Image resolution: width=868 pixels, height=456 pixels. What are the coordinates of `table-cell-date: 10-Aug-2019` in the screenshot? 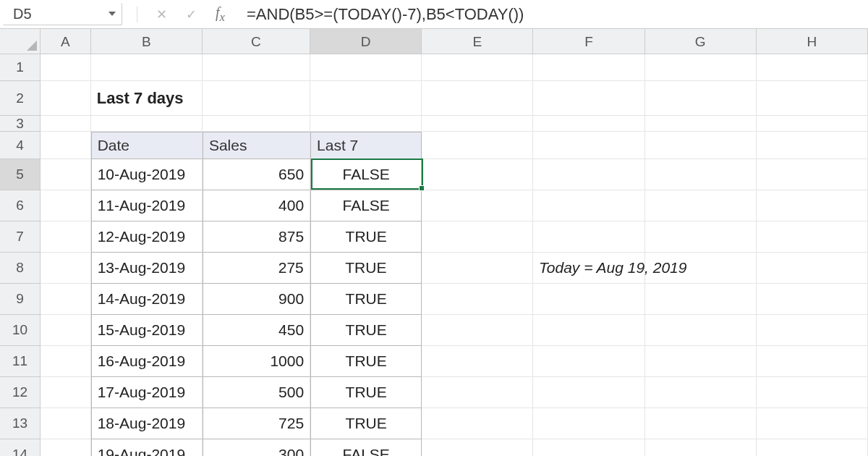 It's located at (147, 175).